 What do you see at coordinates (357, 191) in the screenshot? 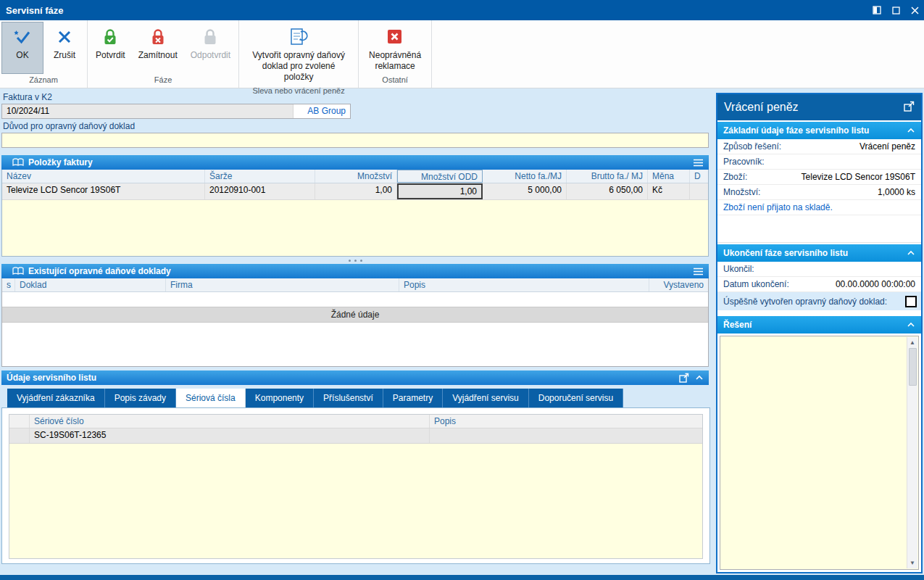
I see `item-qty-cell: 1,00` at bounding box center [357, 191].